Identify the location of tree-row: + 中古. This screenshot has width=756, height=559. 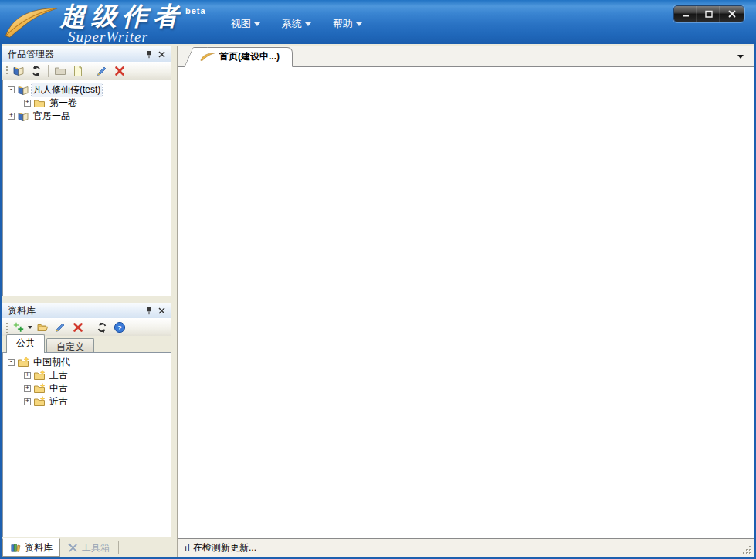
(86, 389).